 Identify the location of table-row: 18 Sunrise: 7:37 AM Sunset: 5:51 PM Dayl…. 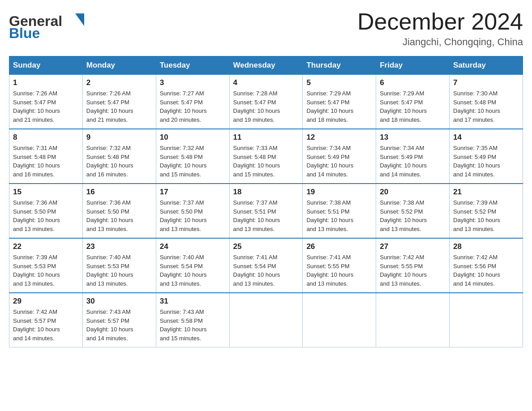
(266, 211).